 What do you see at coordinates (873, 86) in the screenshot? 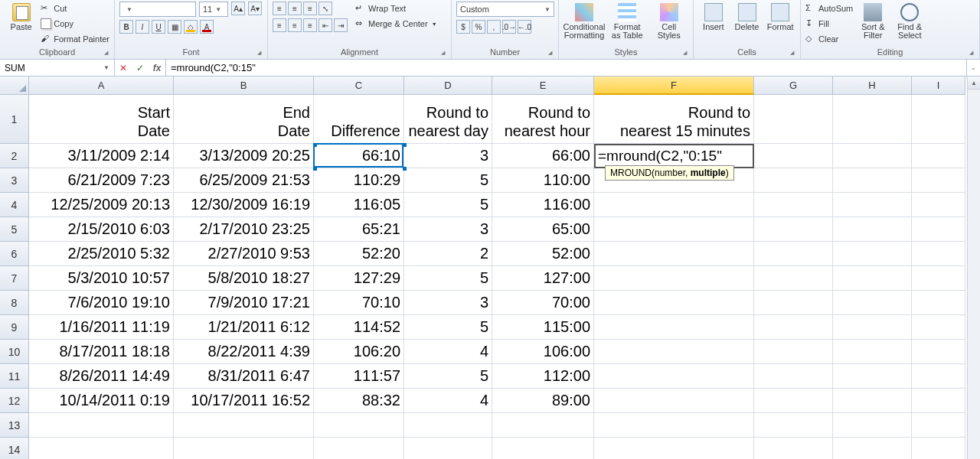
I see `col-header-H: H` at bounding box center [873, 86].